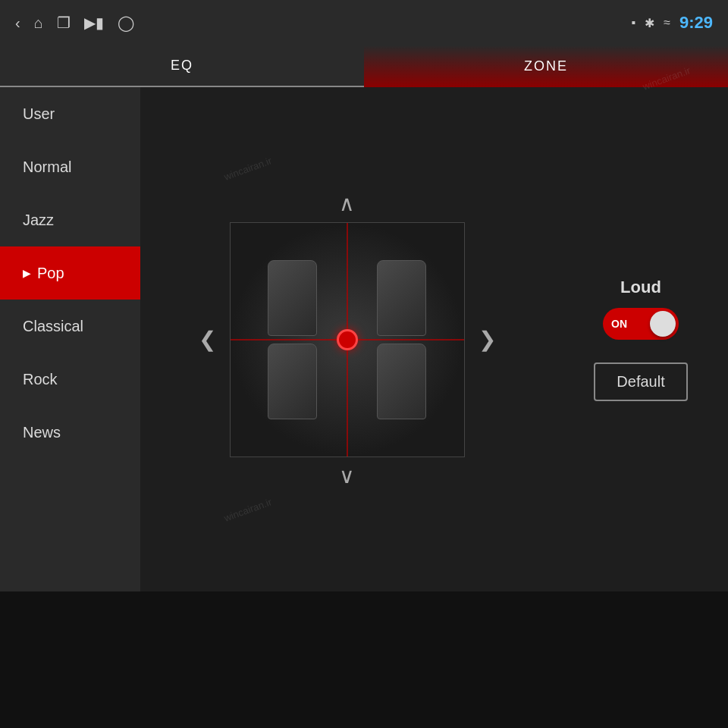 The image size is (728, 728). What do you see at coordinates (40, 379) in the screenshot?
I see `sidebar-label-rock: Rock` at bounding box center [40, 379].